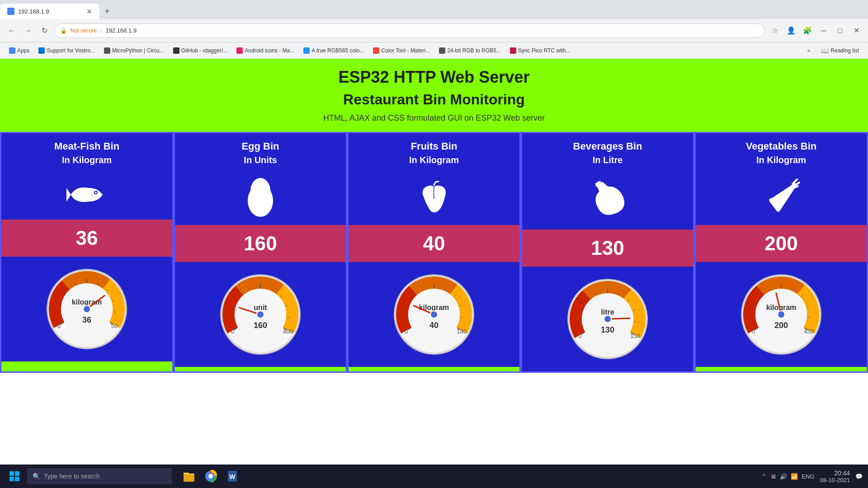 This screenshot has width=868, height=488. Describe the element at coordinates (844, 51) in the screenshot. I see `reading-list-label: Reading list` at that location.